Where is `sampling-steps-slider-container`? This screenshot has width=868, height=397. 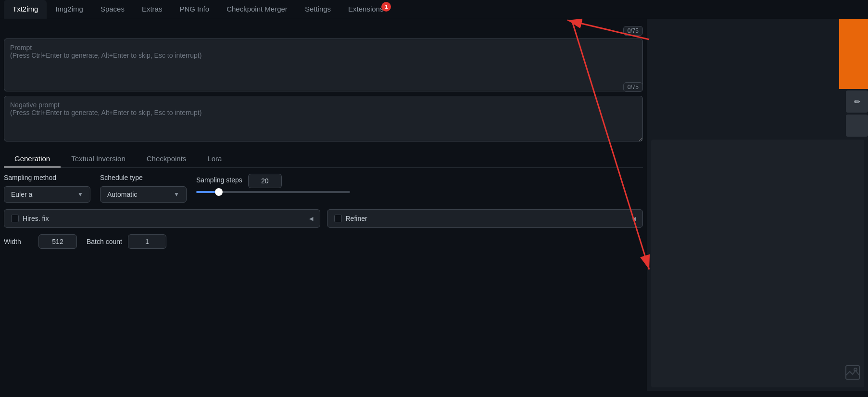 sampling-steps-slider-container is located at coordinates (419, 192).